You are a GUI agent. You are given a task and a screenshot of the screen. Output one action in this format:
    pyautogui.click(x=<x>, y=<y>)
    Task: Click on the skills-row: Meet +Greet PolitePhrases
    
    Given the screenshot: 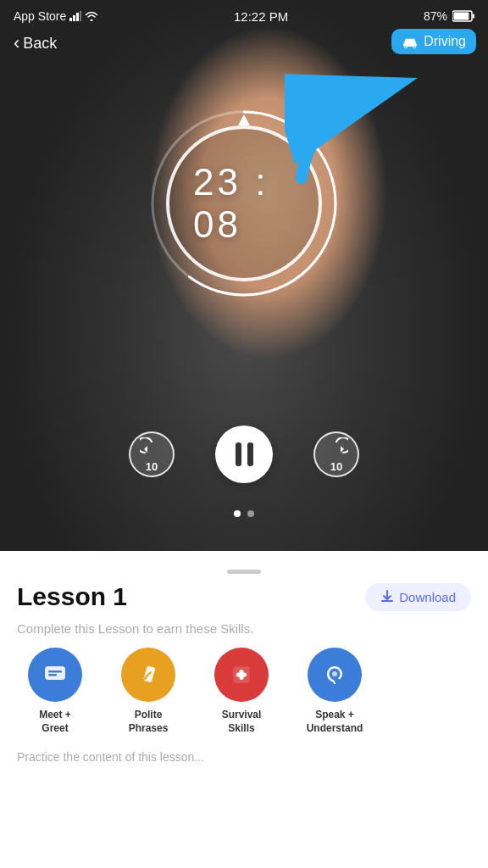 What is the action you would take?
    pyautogui.click(x=244, y=692)
    